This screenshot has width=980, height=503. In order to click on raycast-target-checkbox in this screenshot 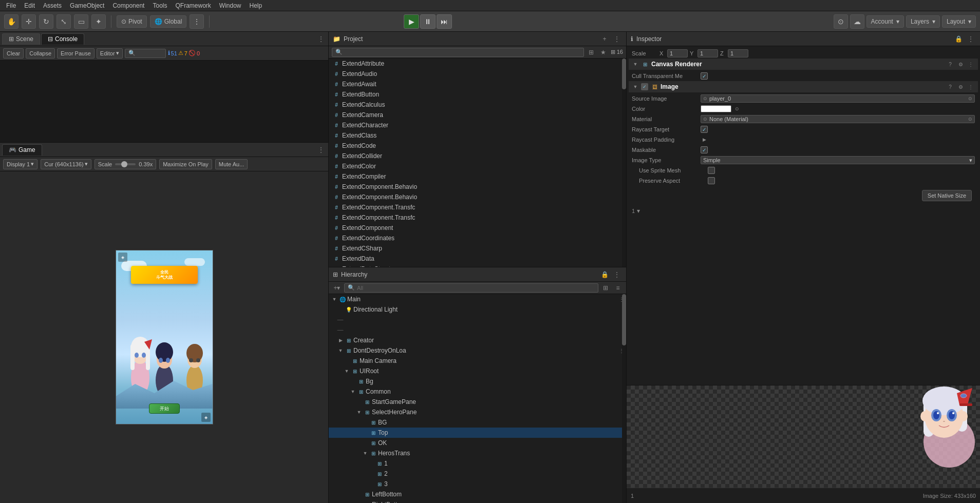, I will do `click(704, 129)`.